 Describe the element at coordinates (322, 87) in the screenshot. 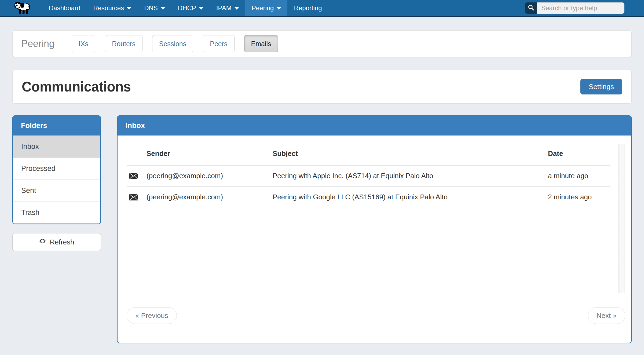

I see `page-header: Communications Settings` at that location.